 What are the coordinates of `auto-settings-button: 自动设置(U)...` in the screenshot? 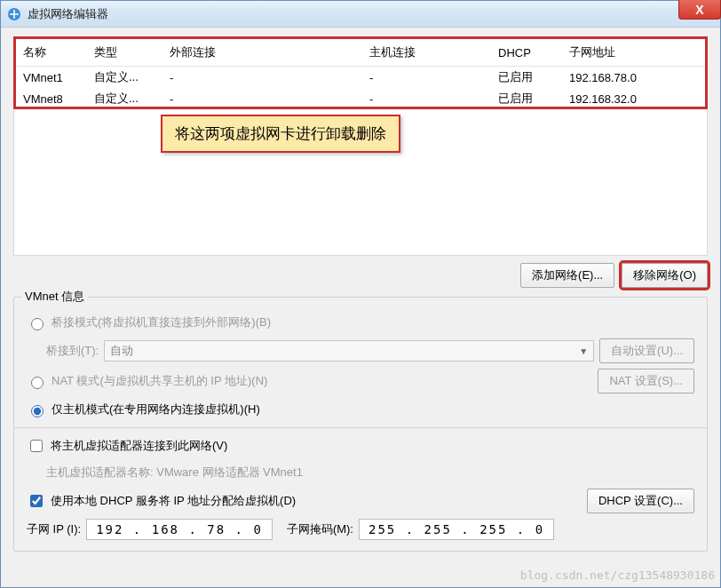 It's located at (646, 351).